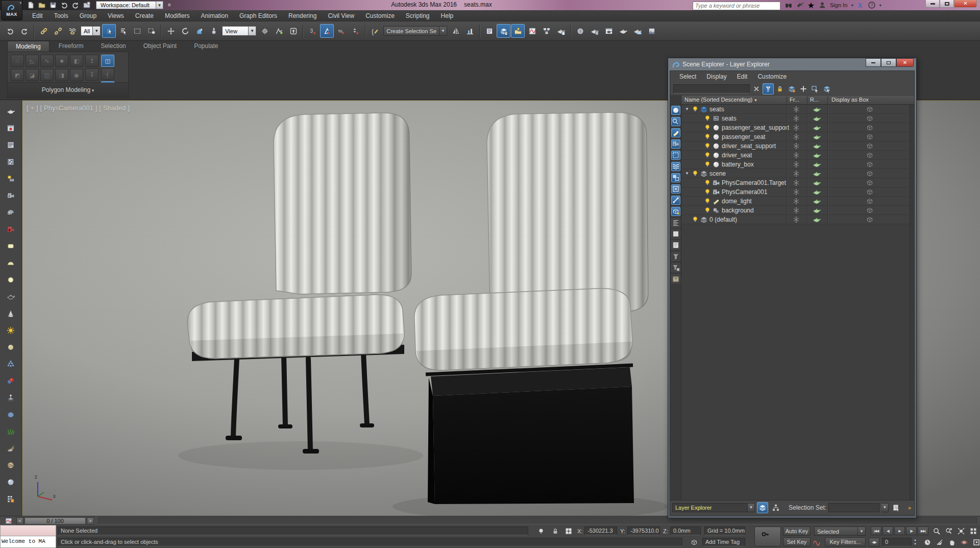 Image resolution: width=980 pixels, height=548 pixels. What do you see at coordinates (798, 201) in the screenshot?
I see `layer-row: dome_light` at bounding box center [798, 201].